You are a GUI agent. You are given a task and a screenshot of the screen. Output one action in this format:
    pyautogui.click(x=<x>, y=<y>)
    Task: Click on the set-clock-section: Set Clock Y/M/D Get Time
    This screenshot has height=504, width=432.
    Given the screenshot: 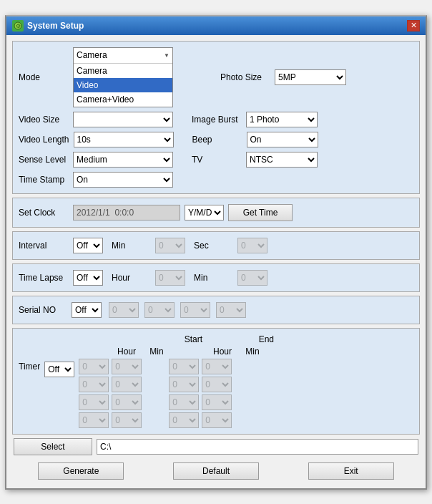 What is the action you would take?
    pyautogui.click(x=216, y=213)
    